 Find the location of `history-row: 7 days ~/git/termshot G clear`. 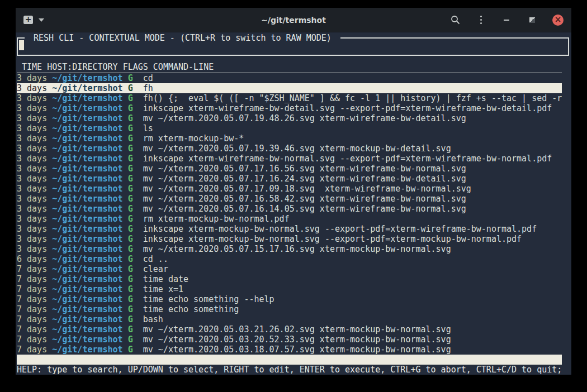

history-row: 7 days ~/git/termshot G clear is located at coordinates (290, 269).